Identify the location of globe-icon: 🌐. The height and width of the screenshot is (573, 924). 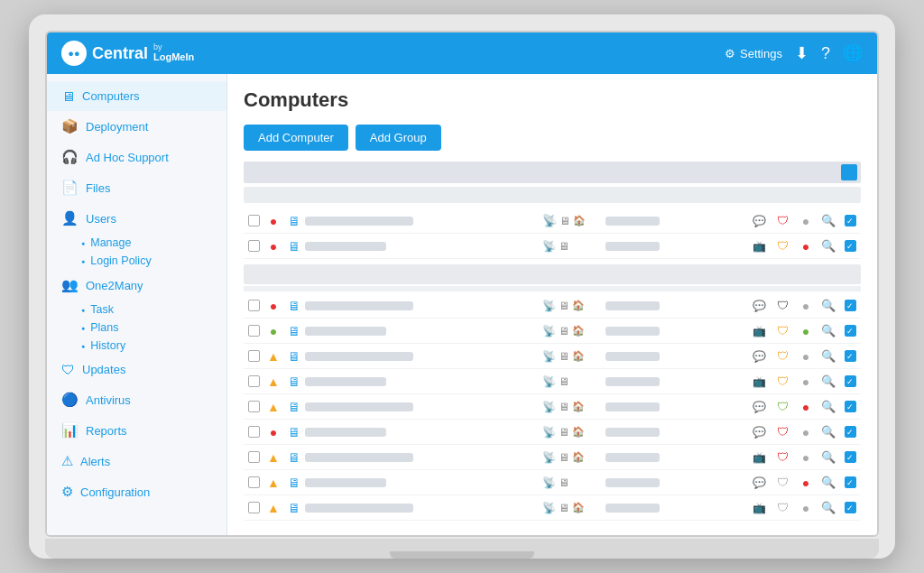
(853, 53).